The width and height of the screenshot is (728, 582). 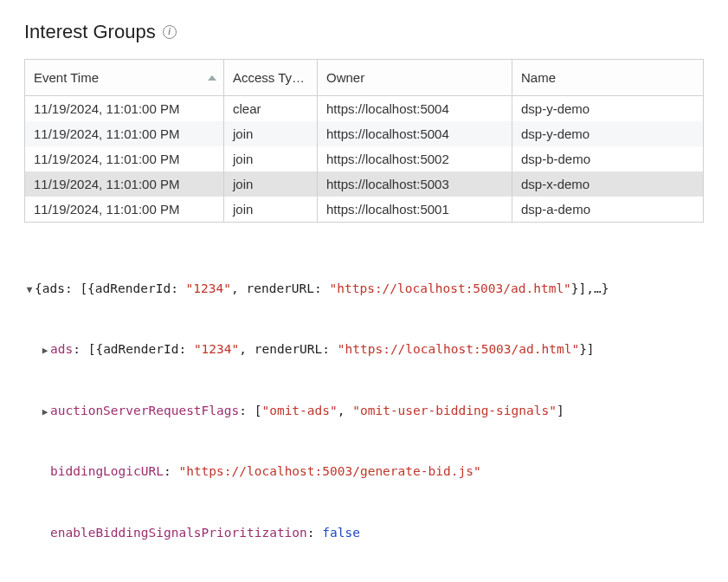 I want to click on ads-url: "https://localhost:5003/ad.html", so click(x=459, y=349).